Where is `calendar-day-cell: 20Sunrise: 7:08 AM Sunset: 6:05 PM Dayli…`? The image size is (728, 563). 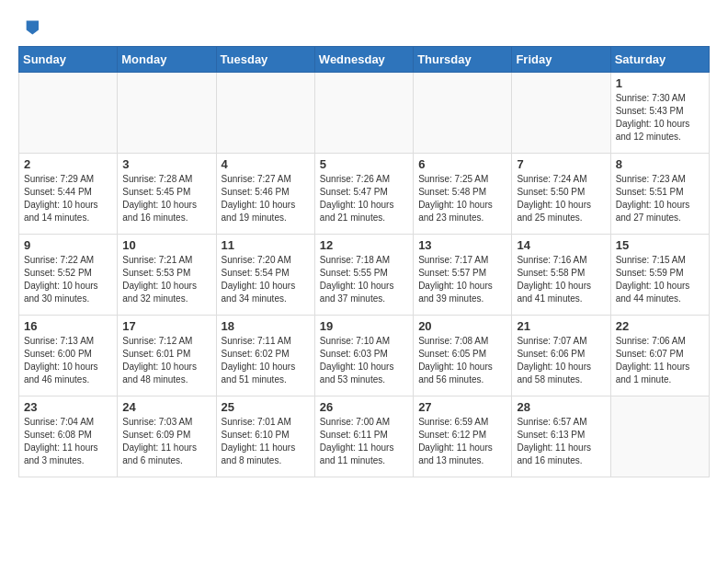
calendar-day-cell: 20Sunrise: 7:08 AM Sunset: 6:05 PM Dayli… is located at coordinates (463, 356).